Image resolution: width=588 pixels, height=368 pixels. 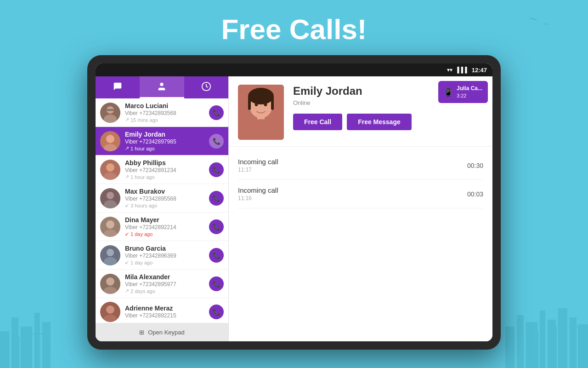 I want to click on contact-item-emily: Emily Jordan Viber +72342897985 ↗1 hour …, so click(x=162, y=141).